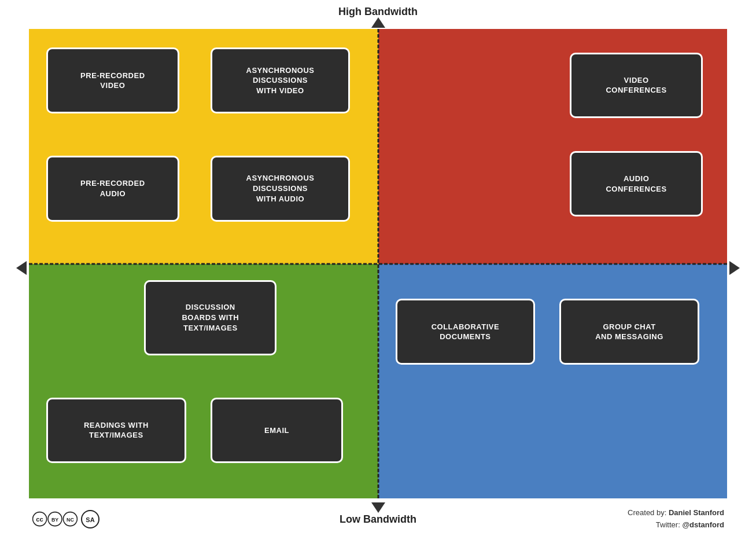  What do you see at coordinates (636, 86) in the screenshot?
I see `card-video-conferences: VIDEOCONFERENCES` at bounding box center [636, 86].